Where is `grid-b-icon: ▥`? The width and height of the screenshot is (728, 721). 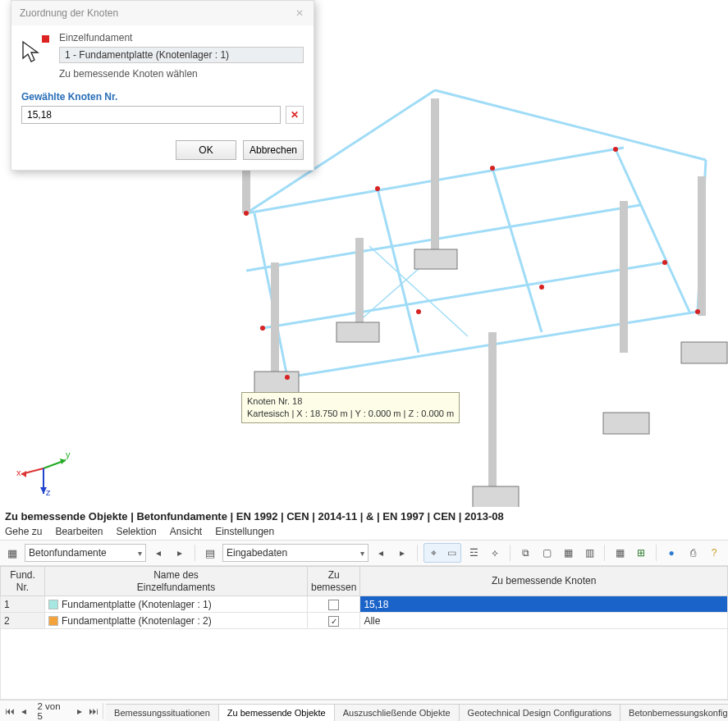
grid-b-icon: ▥ is located at coordinates (589, 553).